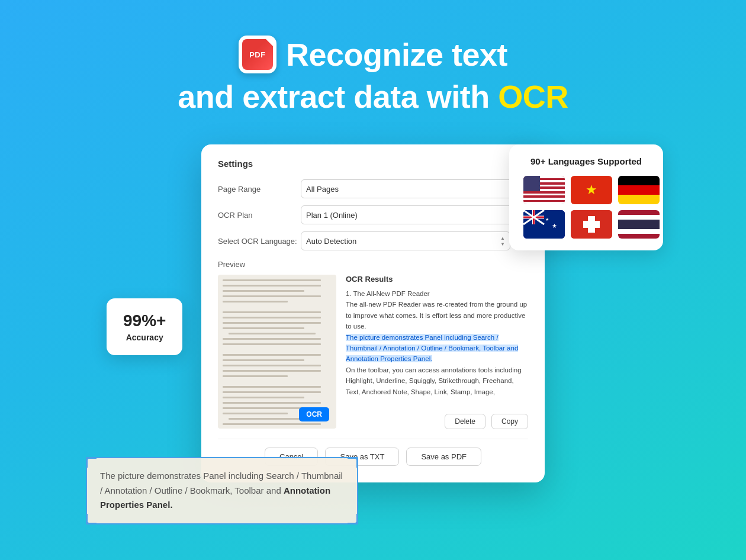  I want to click on accuracy-label: Accuracy, so click(144, 337).